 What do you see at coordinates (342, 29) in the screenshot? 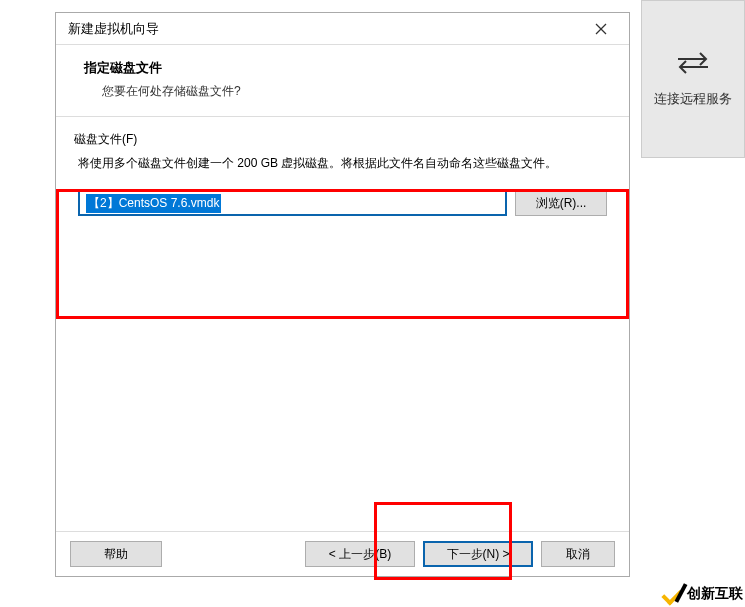
I see `titlebar: 新建虚拟机向导` at bounding box center [342, 29].